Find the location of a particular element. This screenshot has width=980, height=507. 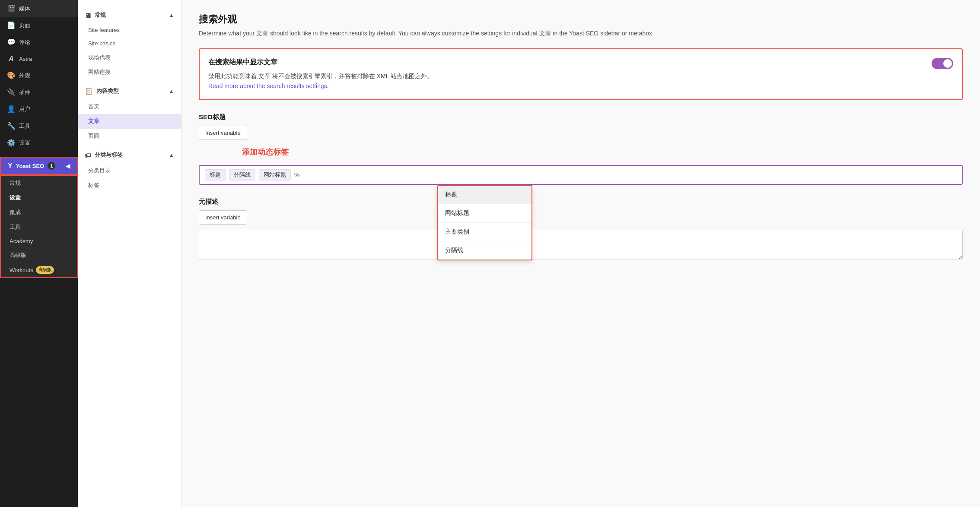

tag-chip-separator: 分隔线 is located at coordinates (242, 175).